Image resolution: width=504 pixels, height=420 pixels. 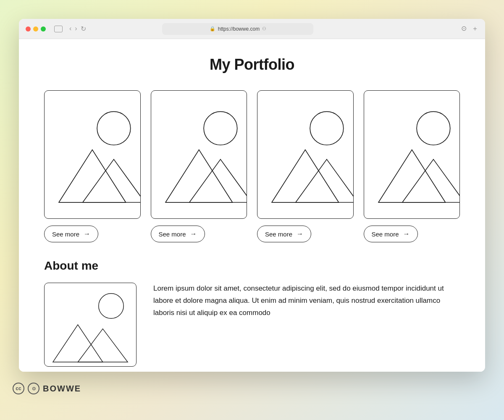 What do you see at coordinates (305, 166) in the screenshot?
I see `portfolio-item-3: See more →` at bounding box center [305, 166].